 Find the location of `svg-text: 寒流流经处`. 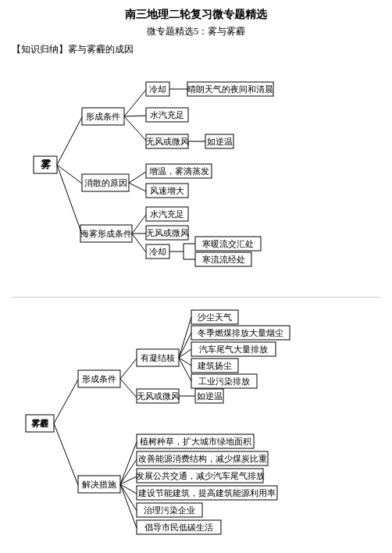

svg-text: 寒流流经处 is located at coordinates (223, 259).